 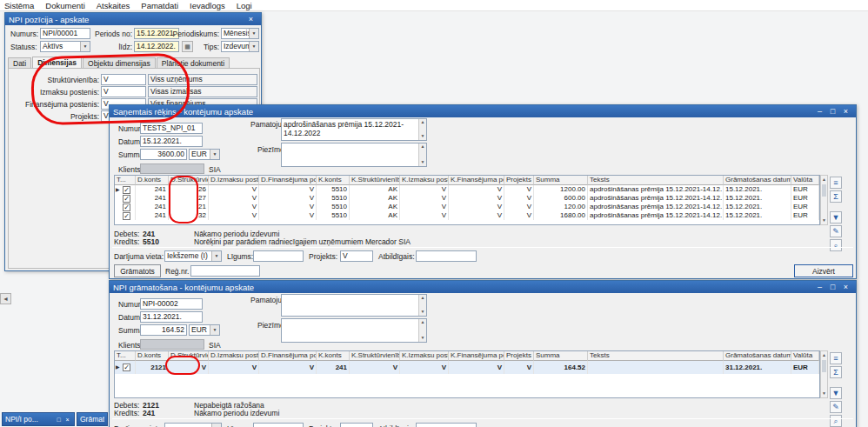 I want to click on table-cell: 27, so click(x=189, y=198).